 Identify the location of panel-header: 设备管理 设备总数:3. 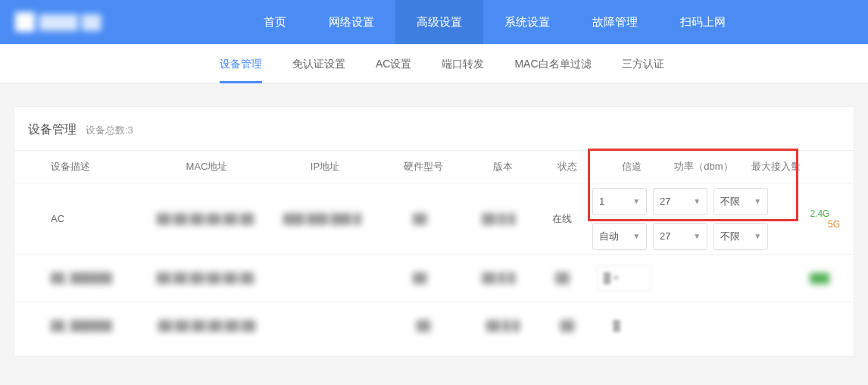
(434, 129).